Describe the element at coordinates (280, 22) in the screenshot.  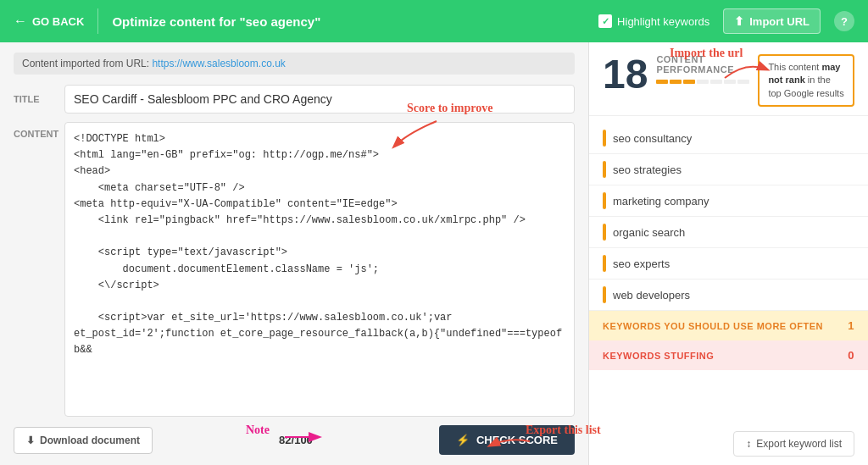
I see `title-keyword: "seo agency"` at that location.